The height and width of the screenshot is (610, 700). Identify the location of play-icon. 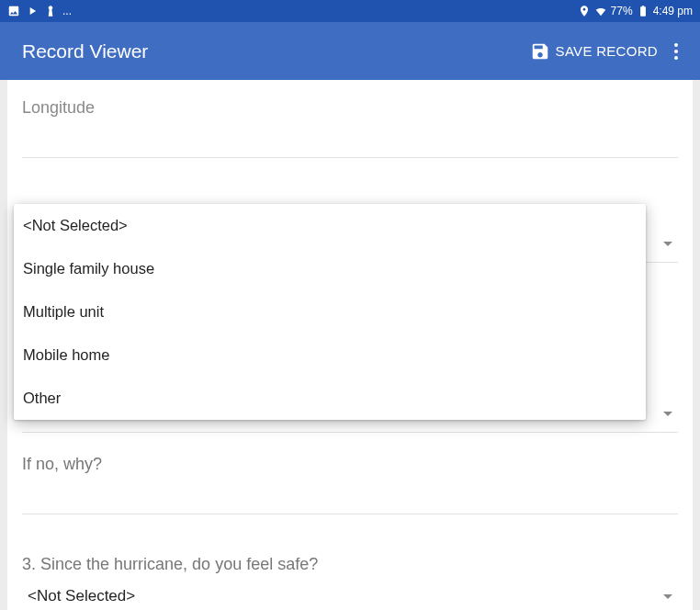
(32, 11).